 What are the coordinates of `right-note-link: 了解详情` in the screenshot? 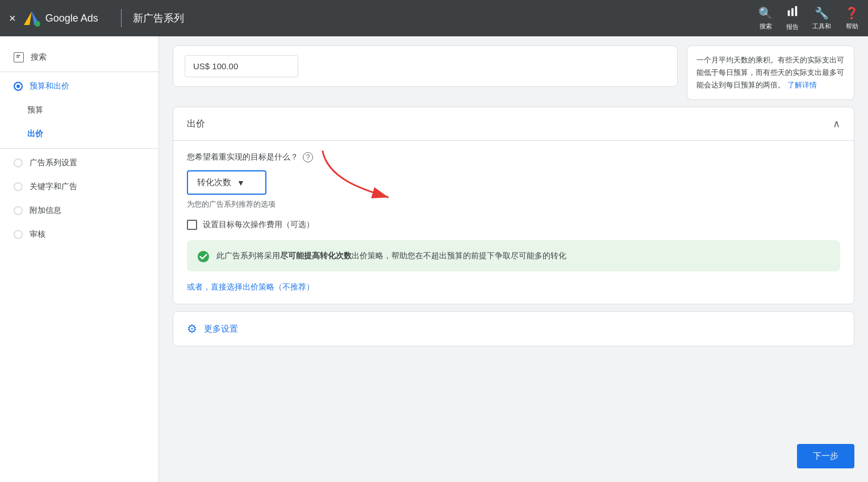 It's located at (802, 85).